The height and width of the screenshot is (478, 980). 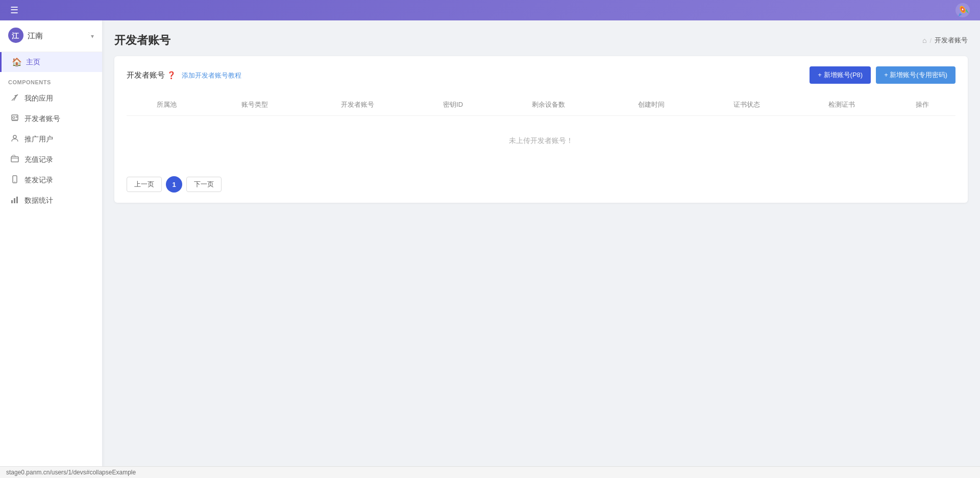 What do you see at coordinates (15, 201) in the screenshot?
I see `chart-icon` at bounding box center [15, 201].